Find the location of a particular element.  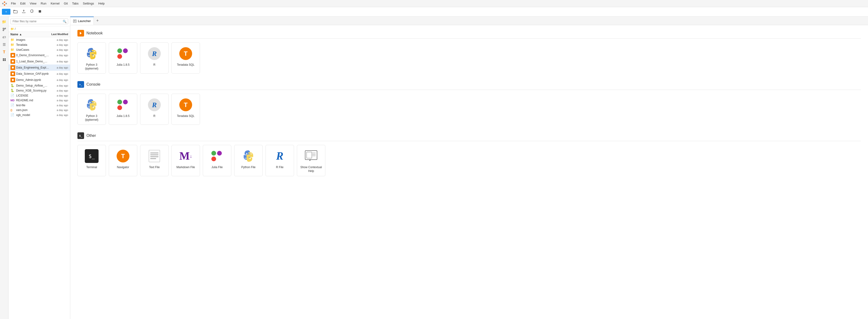

t-custom-icon: T is located at coordinates (4, 52).